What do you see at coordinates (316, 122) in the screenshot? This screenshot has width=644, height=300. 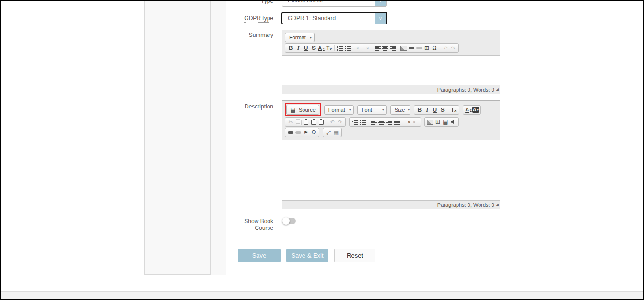 I see `toolbar-group: ✂↶↷` at bounding box center [316, 122].